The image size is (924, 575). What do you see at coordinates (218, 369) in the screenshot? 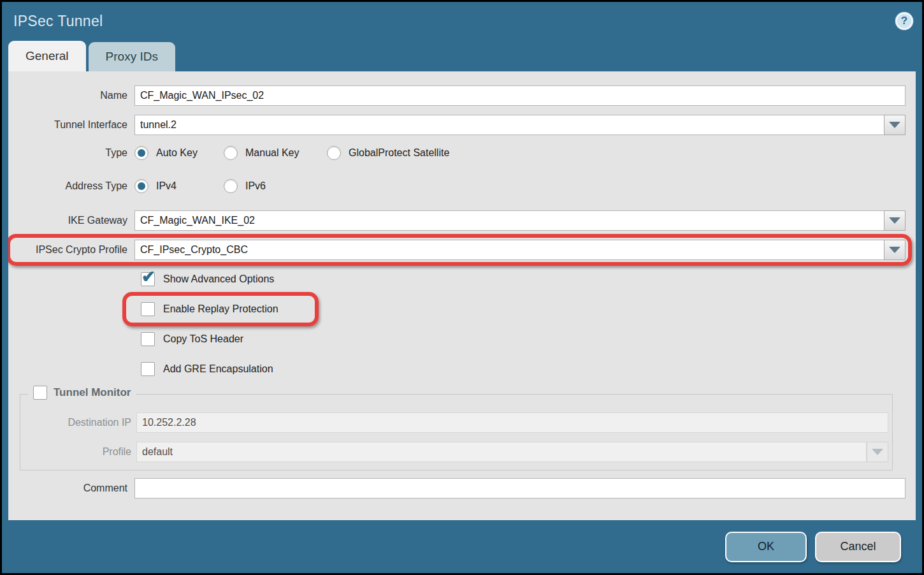
I see `add-gre-encapsulation-label: Add GRE Encapsulation` at bounding box center [218, 369].